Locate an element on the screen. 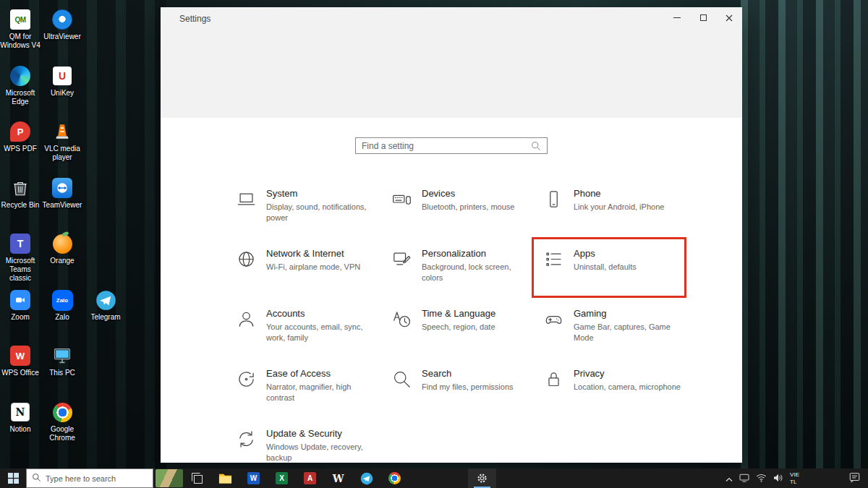  telegram-taskbar-button is located at coordinates (366, 479).